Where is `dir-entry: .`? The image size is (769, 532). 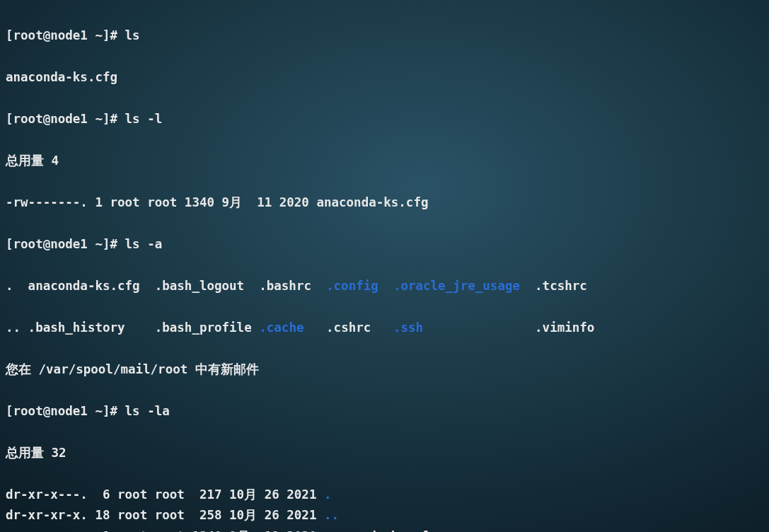
dir-entry: . is located at coordinates (328, 495).